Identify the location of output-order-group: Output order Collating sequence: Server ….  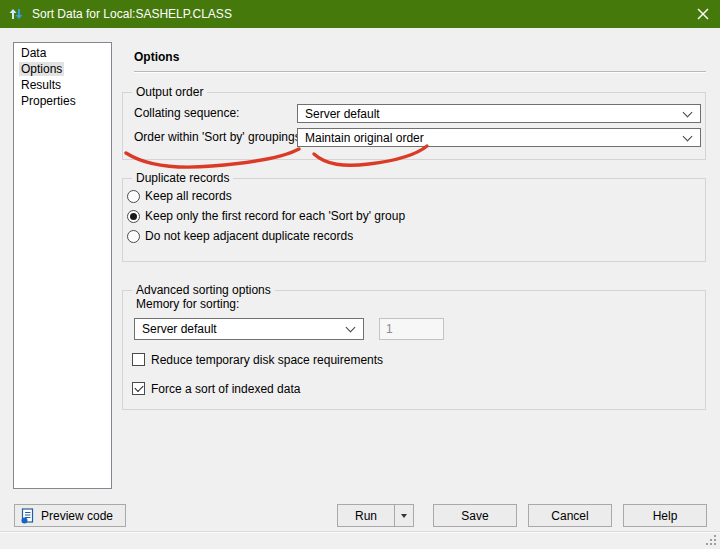
(414, 126).